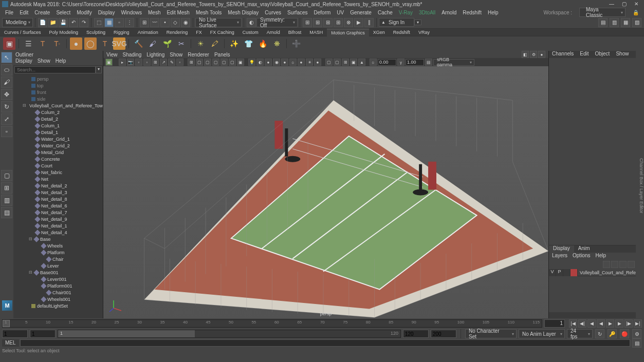 The height and width of the screenshot is (362, 644). Describe the element at coordinates (58, 92) in the screenshot. I see `tree-cam-front: front` at that location.